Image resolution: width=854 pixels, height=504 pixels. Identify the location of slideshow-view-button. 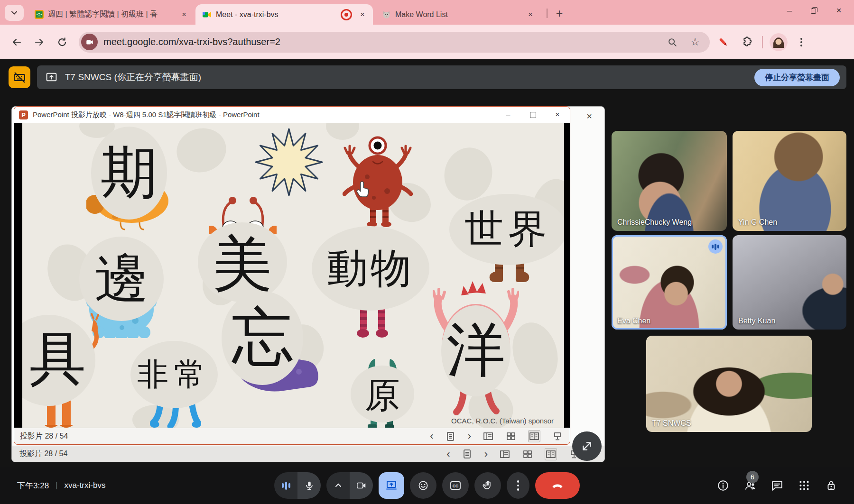
(557, 436).